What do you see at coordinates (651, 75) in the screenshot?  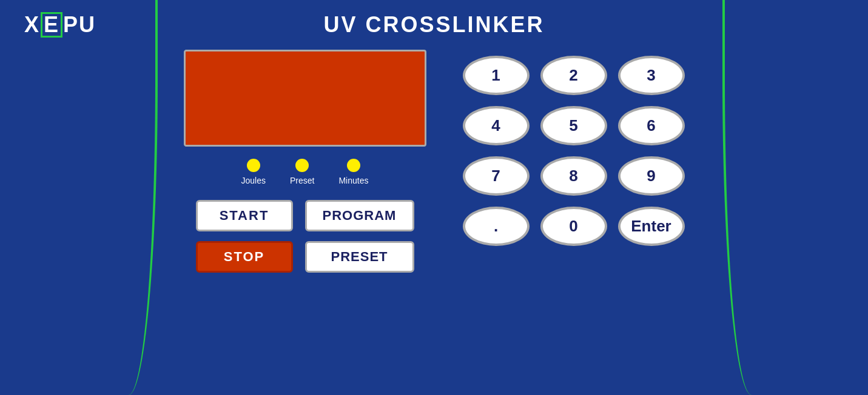 I see `key-3: 3` at bounding box center [651, 75].